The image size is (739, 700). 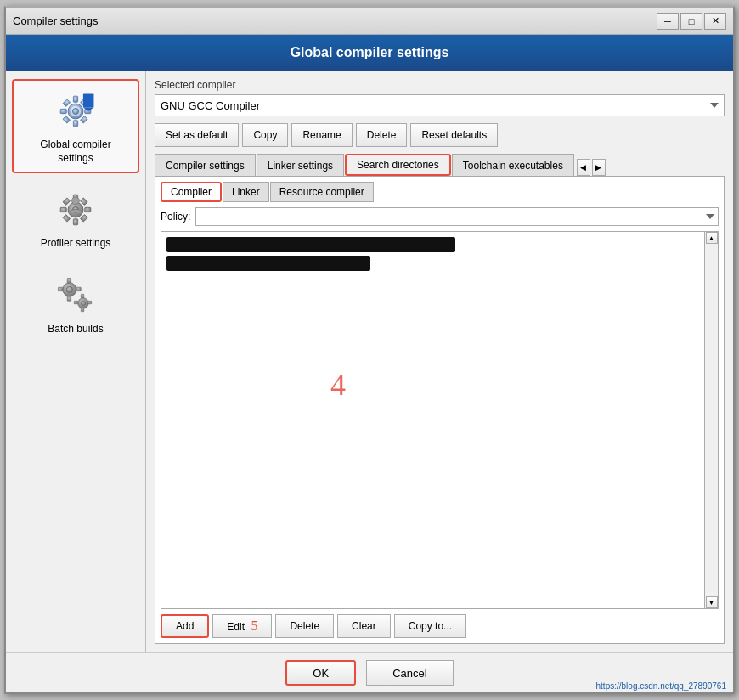 What do you see at coordinates (76, 304) in the screenshot?
I see `sidebar-item-batch-builds: Batch builds` at bounding box center [76, 304].